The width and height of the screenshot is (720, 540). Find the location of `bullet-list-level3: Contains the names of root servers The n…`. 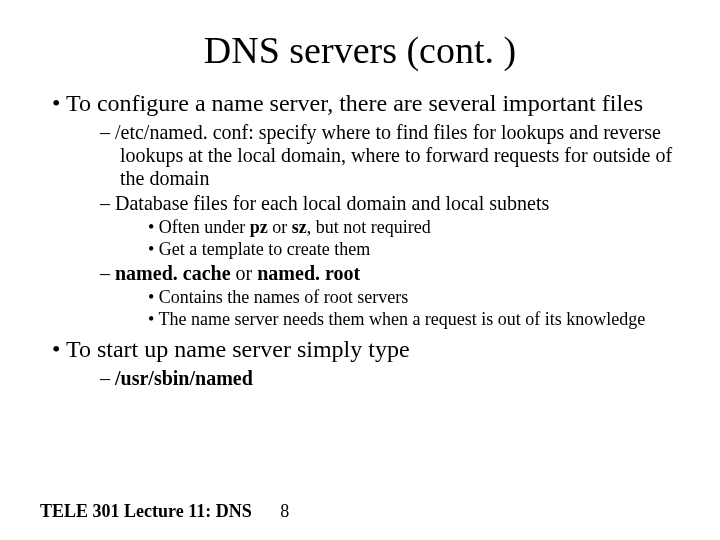

bullet-list-level3: Contains the names of root servers The n… is located at coordinates (400, 308).